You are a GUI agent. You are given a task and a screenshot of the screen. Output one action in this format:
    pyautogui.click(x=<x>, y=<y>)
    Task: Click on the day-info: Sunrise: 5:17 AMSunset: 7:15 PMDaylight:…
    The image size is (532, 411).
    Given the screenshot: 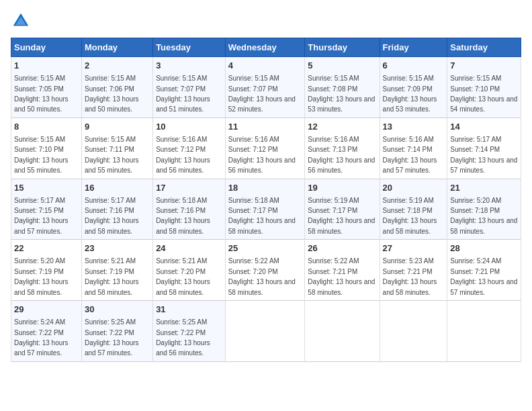 What is the action you would take?
    pyautogui.click(x=42, y=216)
    